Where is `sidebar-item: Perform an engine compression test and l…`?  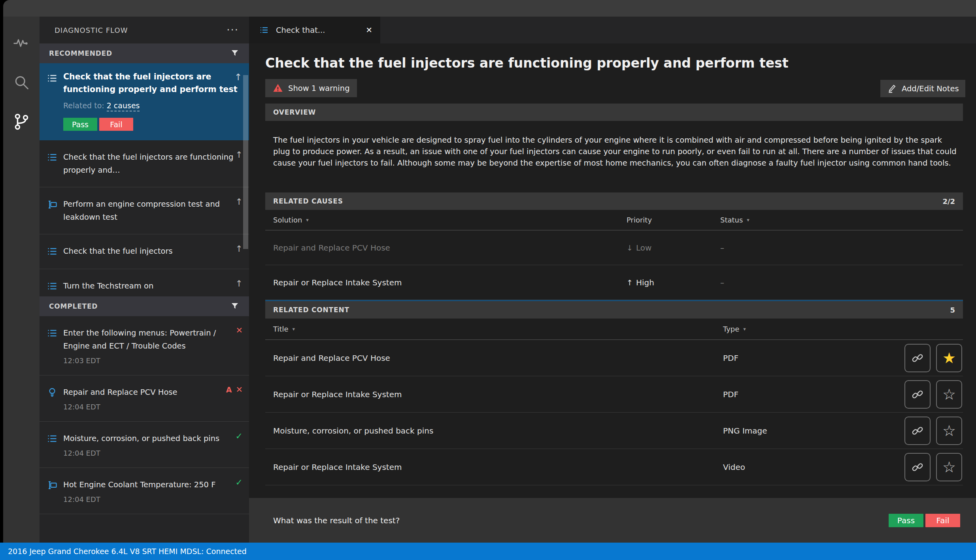 sidebar-item: Perform an engine compression test and l… is located at coordinates (144, 211).